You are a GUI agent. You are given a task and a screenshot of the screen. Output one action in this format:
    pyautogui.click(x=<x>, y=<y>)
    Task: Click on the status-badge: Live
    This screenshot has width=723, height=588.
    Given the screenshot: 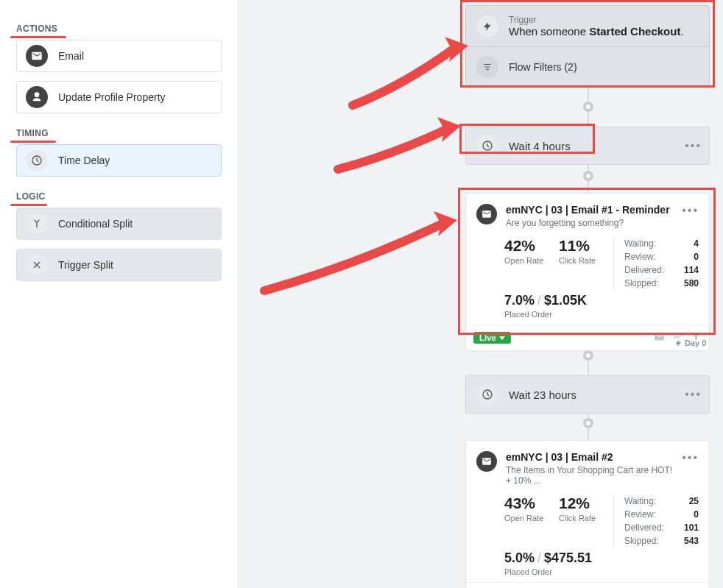 What is the action you would take?
    pyautogui.click(x=492, y=338)
    